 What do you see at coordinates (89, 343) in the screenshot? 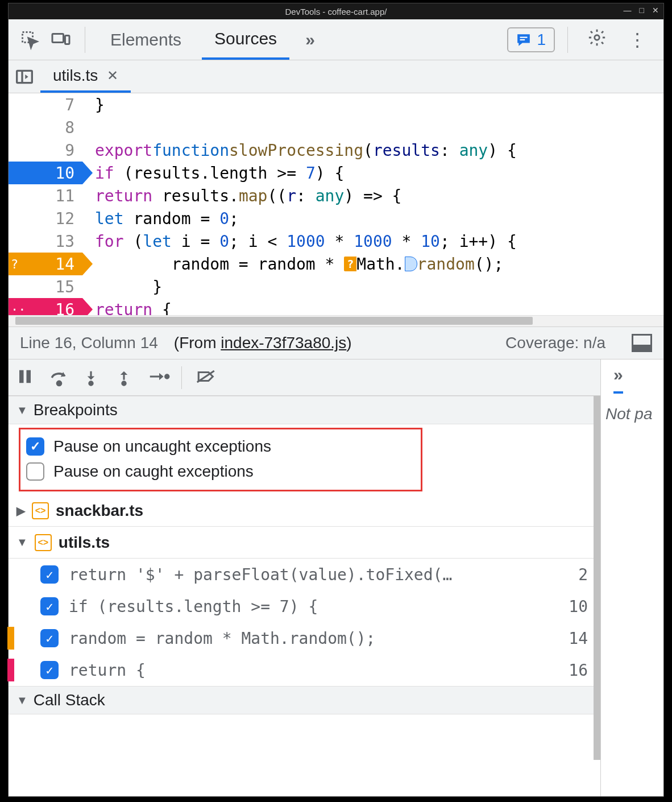
I see `cursor-position: Line 16, Column 14` at bounding box center [89, 343].